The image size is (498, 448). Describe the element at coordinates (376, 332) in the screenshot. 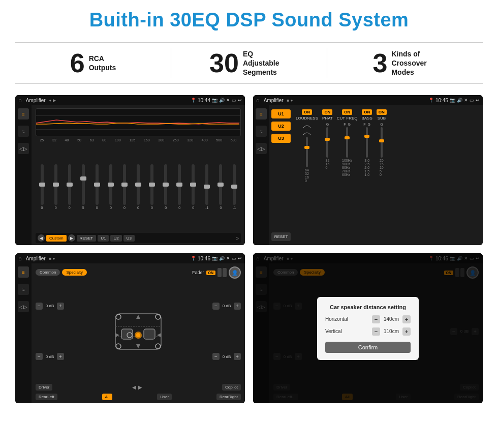

I see `vertical-minus-button: −` at that location.